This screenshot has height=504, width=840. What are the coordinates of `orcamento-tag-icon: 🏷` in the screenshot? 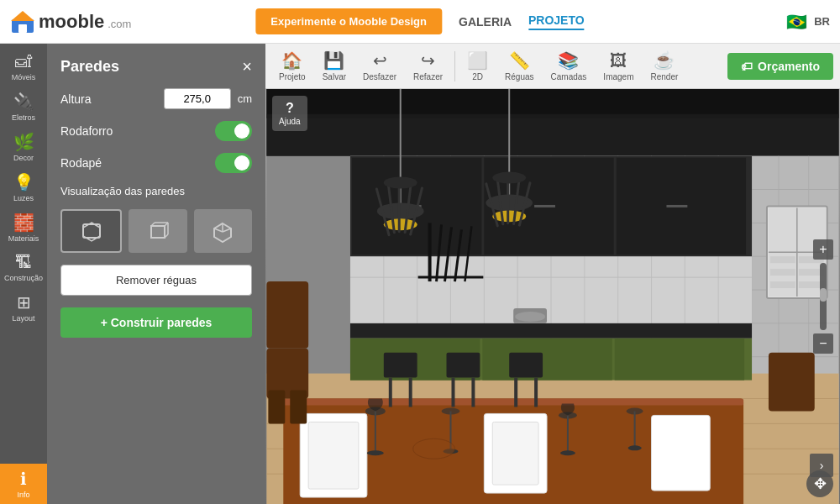 It's located at (747, 66).